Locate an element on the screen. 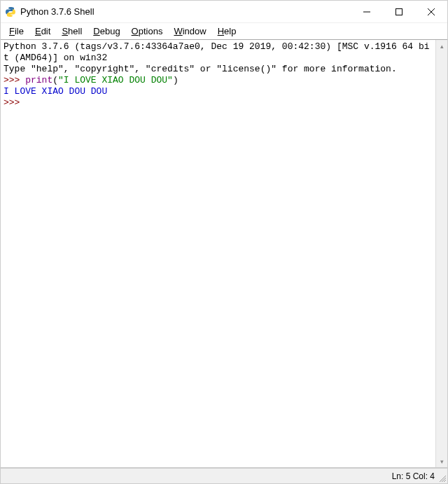 The image size is (448, 484). window-controls is located at coordinates (399, 11).